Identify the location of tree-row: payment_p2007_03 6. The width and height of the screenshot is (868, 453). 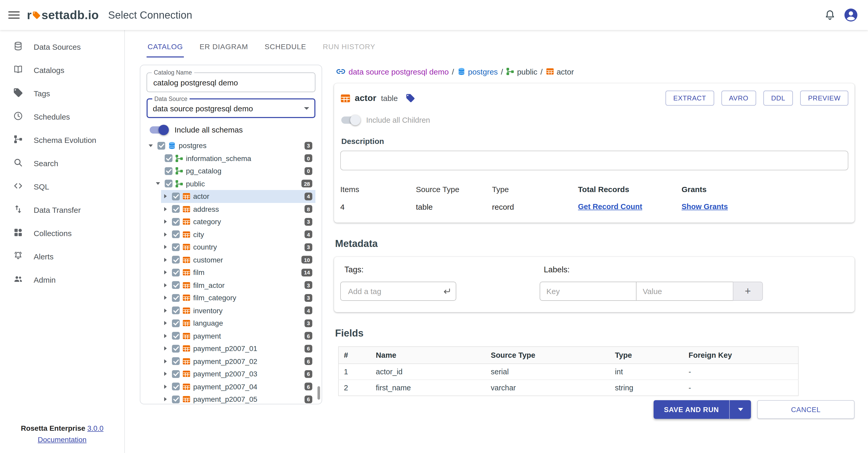
(238, 374).